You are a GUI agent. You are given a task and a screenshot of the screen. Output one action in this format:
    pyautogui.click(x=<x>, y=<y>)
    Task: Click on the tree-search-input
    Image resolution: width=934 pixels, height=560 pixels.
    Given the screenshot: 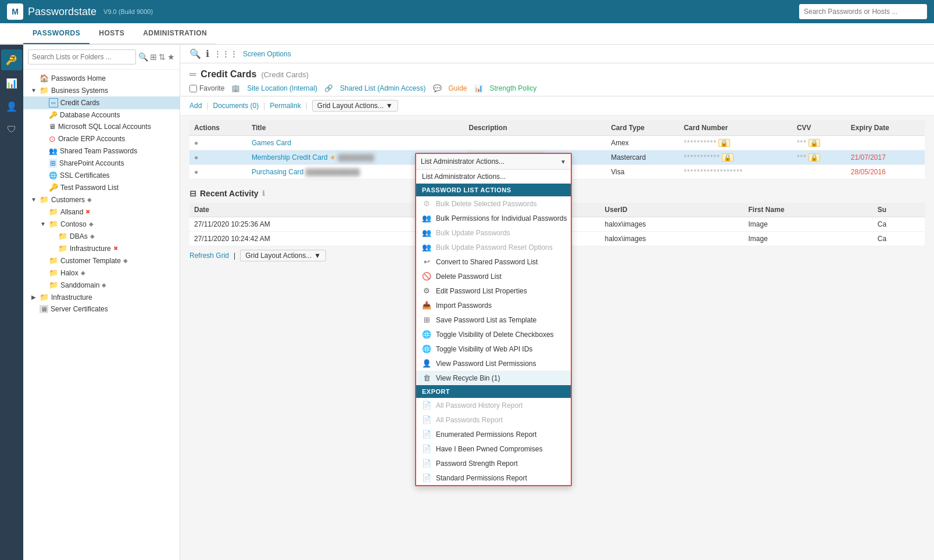 What is the action you would take?
    pyautogui.click(x=82, y=57)
    